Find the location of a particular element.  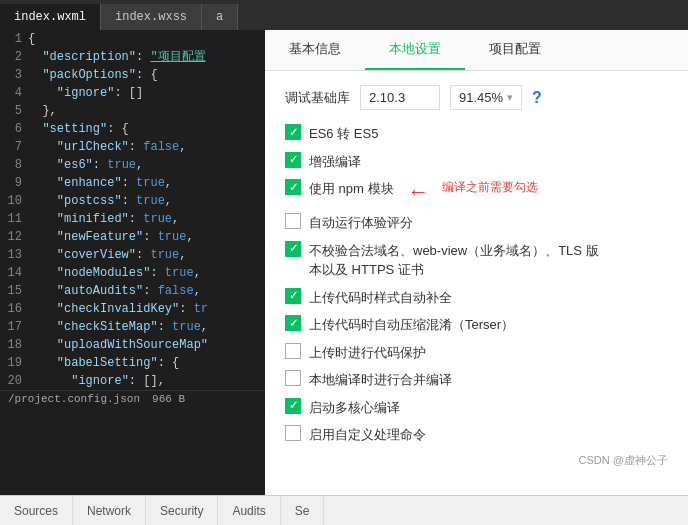

code-line-10: 10 "postcss": true, is located at coordinates (132, 201).